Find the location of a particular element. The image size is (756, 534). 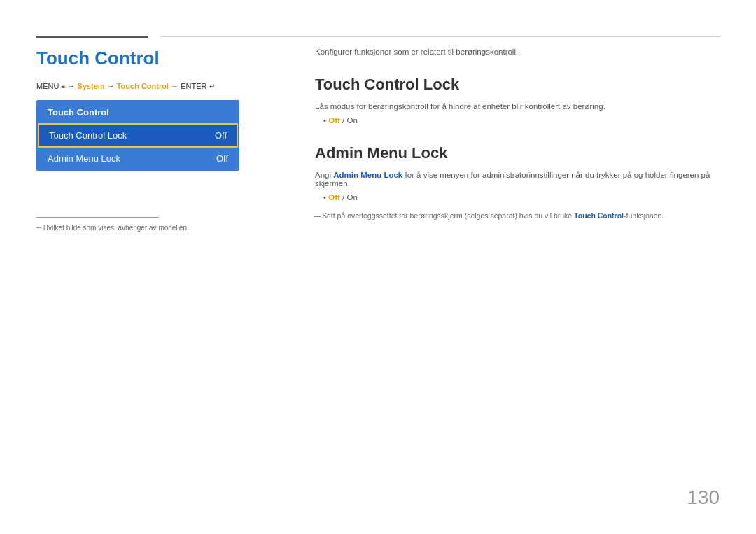

note-line: Sett på overleggssettet for berøringsskj… is located at coordinates (517, 216).